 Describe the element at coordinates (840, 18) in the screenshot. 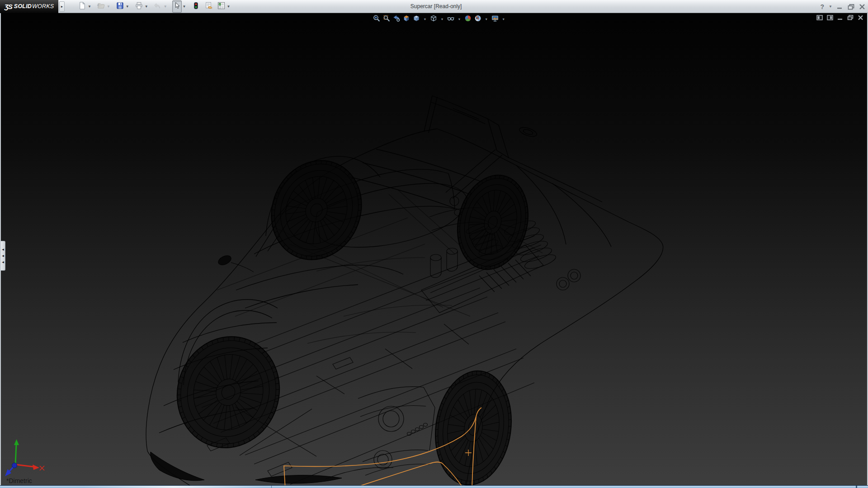

I see `doc-minimize-button` at that location.